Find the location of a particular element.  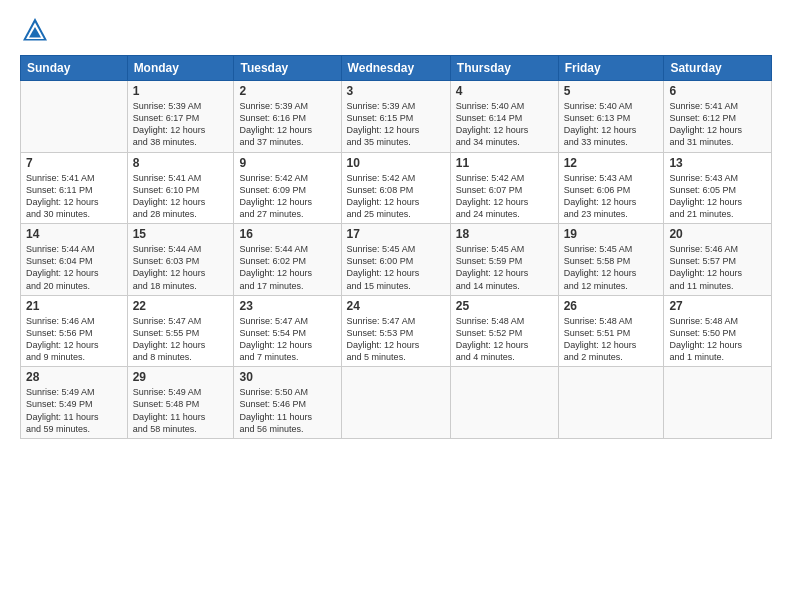

cell-content: Sunrise: 5:42 AM Sunset: 6:07 PM Dayligh… is located at coordinates (504, 196).